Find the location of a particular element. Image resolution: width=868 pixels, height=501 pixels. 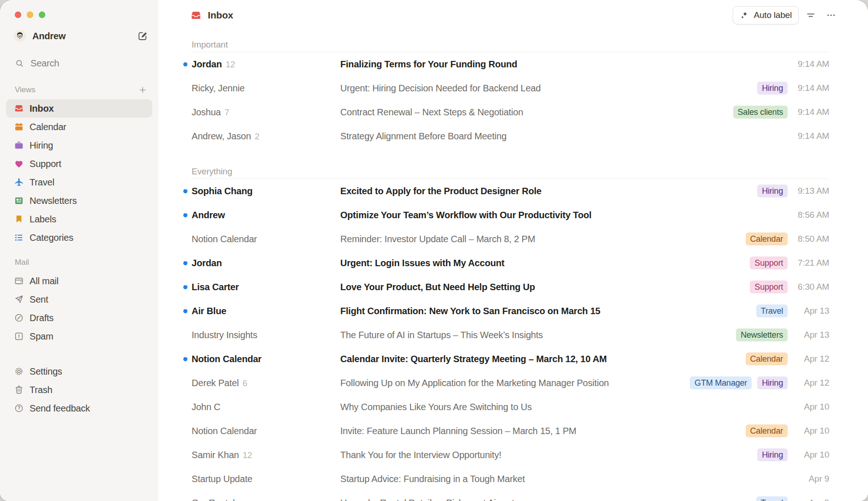

email-subject: Urgent: Login Issues with My Account is located at coordinates (545, 263).